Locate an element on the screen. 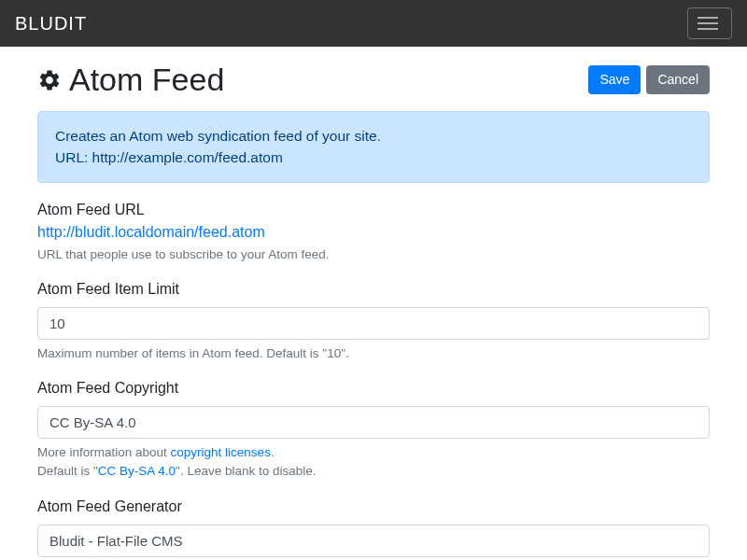 The width and height of the screenshot is (747, 560). copyright-licenses-link: copyright licenses is located at coordinates (220, 452).